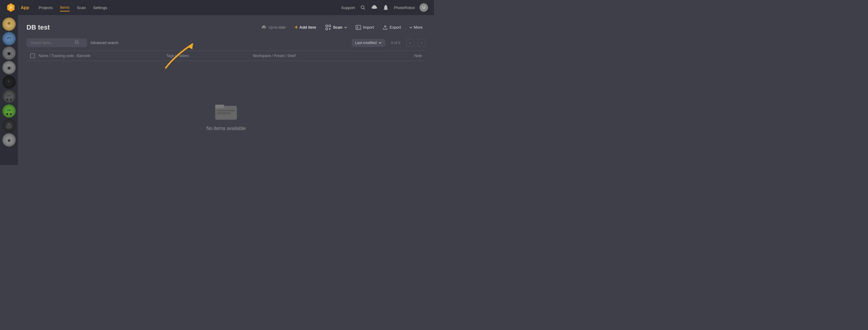 The height and width of the screenshot is (330, 868). Describe the element at coordinates (369, 43) in the screenshot. I see `last-modified-button: Last modified` at that location.